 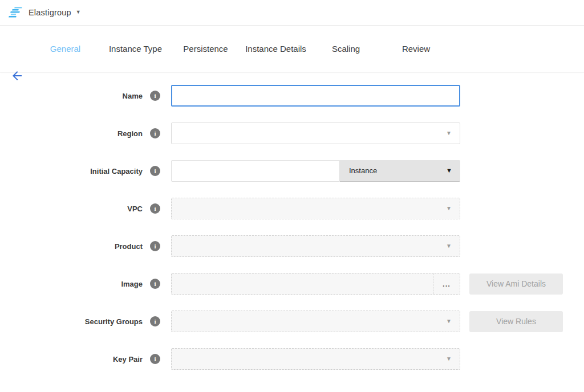 I want to click on initial-capacity-input, so click(x=256, y=171).